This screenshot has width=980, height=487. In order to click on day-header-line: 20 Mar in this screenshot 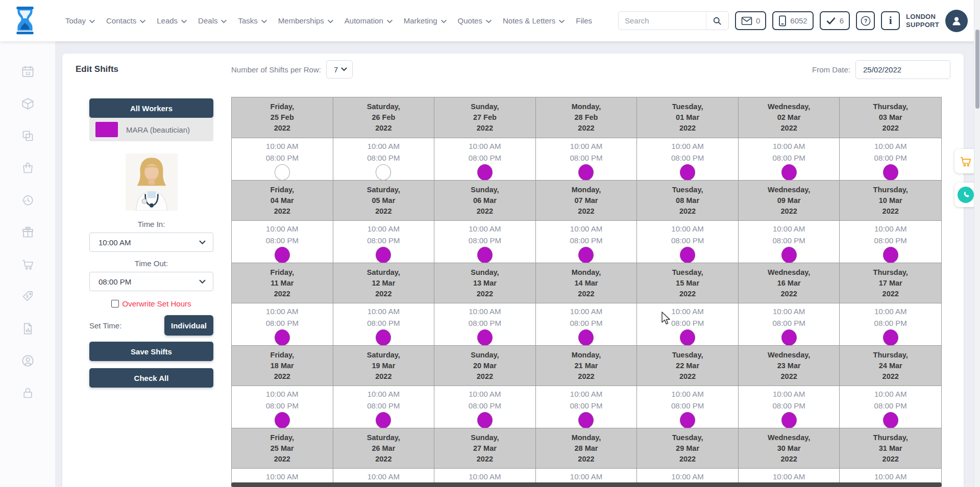, I will do `click(485, 366)`.